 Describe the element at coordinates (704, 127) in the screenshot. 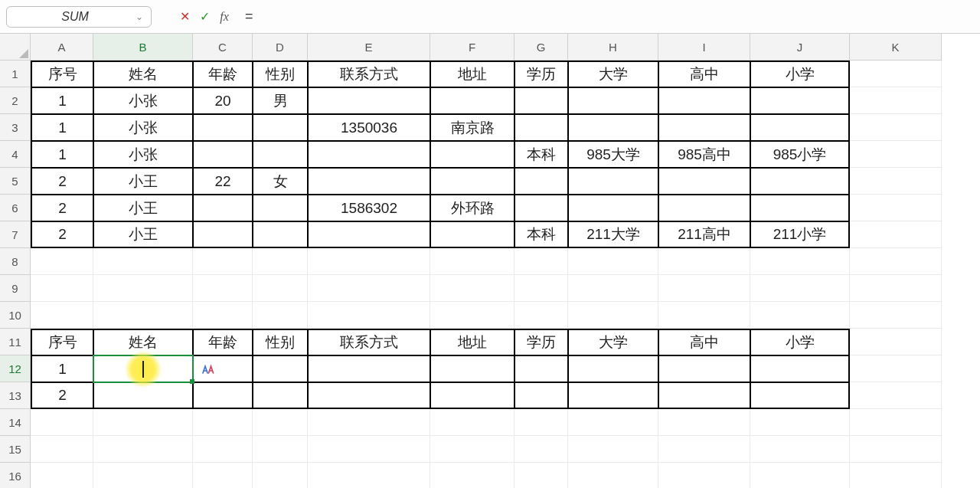

I see `cell-I3` at that location.